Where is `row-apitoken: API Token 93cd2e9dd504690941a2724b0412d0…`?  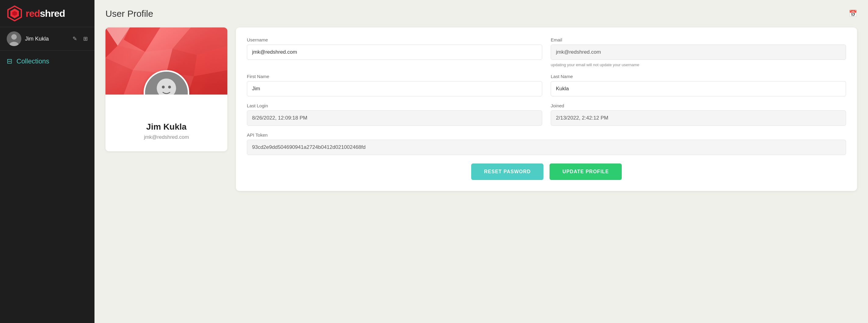
row-apitoken: API Token 93cd2e9dd504690941a2724b0412d0… is located at coordinates (547, 144).